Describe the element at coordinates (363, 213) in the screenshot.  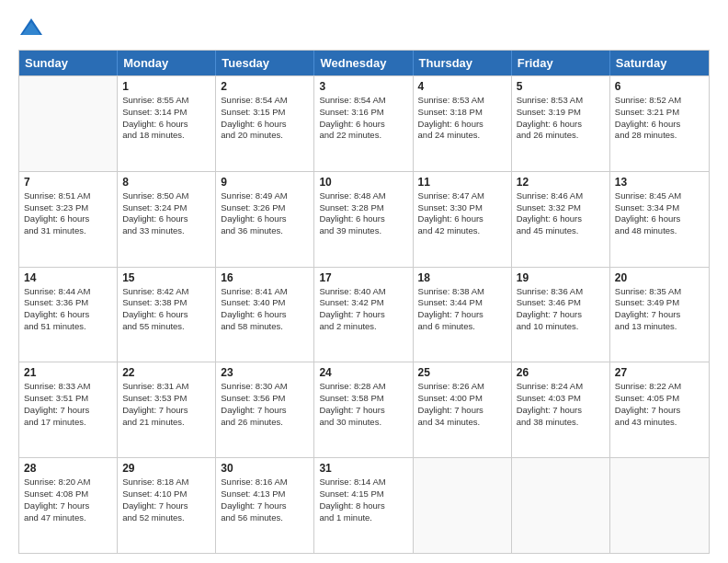
I see `cell-info: Sunrise: 8:48 AM Sunset: 3:28 PM Dayligh…` at that location.